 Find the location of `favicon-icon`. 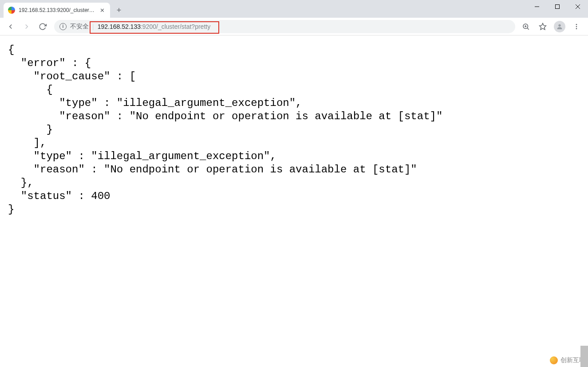

favicon-icon is located at coordinates (12, 10).